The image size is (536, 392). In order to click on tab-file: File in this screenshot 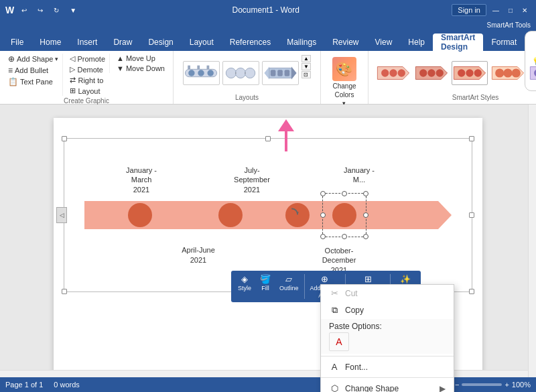, I will do `click(17, 42)`.